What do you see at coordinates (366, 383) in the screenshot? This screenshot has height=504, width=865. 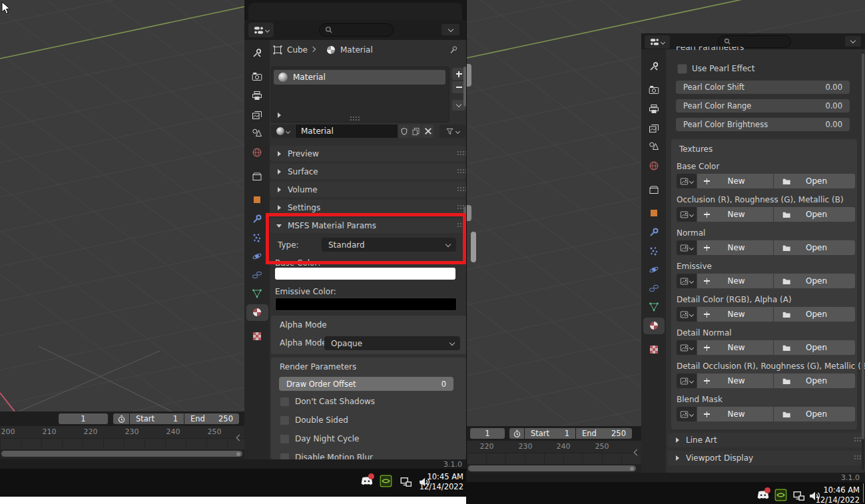 I see `draw-order-offset-slider: Draw Order Offset 0` at bounding box center [366, 383].